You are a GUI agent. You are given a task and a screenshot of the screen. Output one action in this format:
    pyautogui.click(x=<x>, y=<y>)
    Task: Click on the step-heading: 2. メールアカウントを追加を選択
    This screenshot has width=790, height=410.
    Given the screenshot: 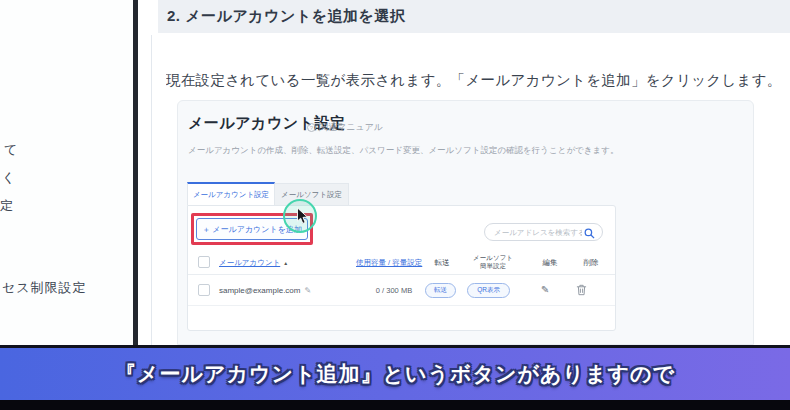 What is the action you would take?
    pyautogui.click(x=282, y=16)
    